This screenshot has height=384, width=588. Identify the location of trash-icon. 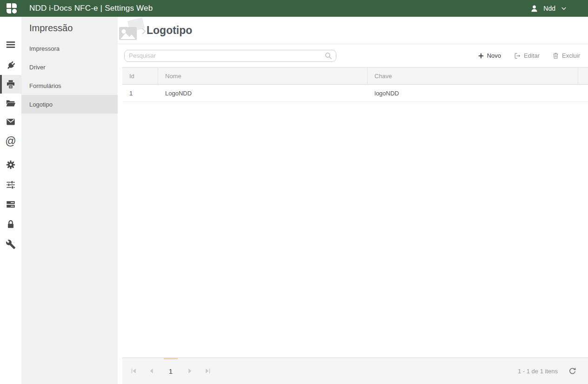
(555, 56).